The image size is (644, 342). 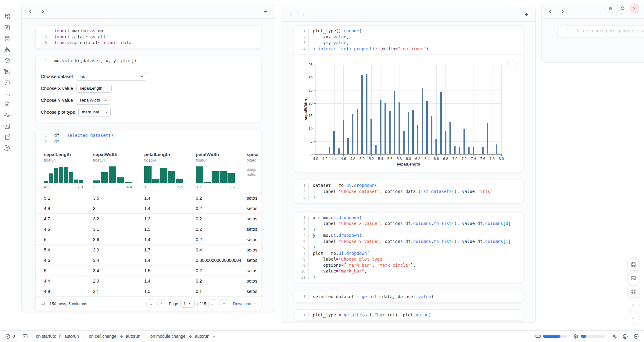 I want to click on table-row: 4.93.11.50.1setos, so click(x=148, y=291).